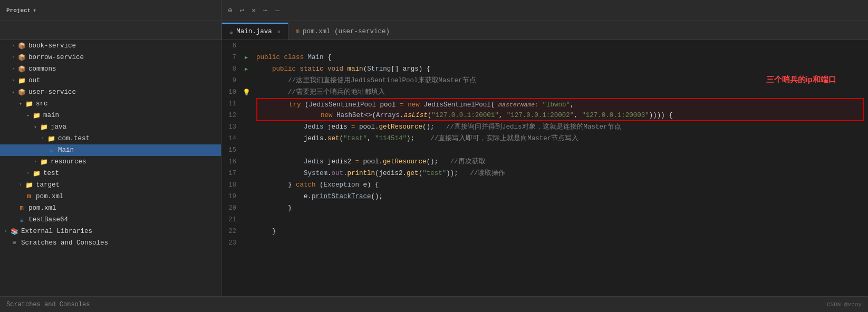  What do you see at coordinates (111, 57) in the screenshot?
I see `sidebar-item-borrow-service: › 📦 borrow-service` at bounding box center [111, 57].